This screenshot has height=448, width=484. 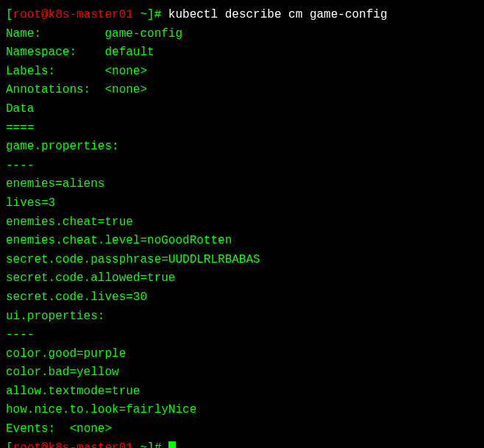 What do you see at coordinates (242, 279) in the screenshot?
I see `game-property-line: secret.code.allowed=true` at bounding box center [242, 279].